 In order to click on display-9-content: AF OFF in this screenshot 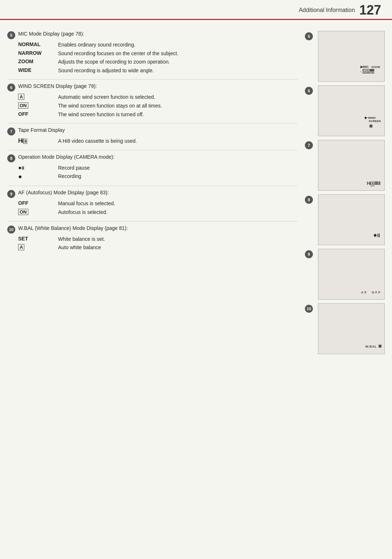, I will do `click(371, 292)`.